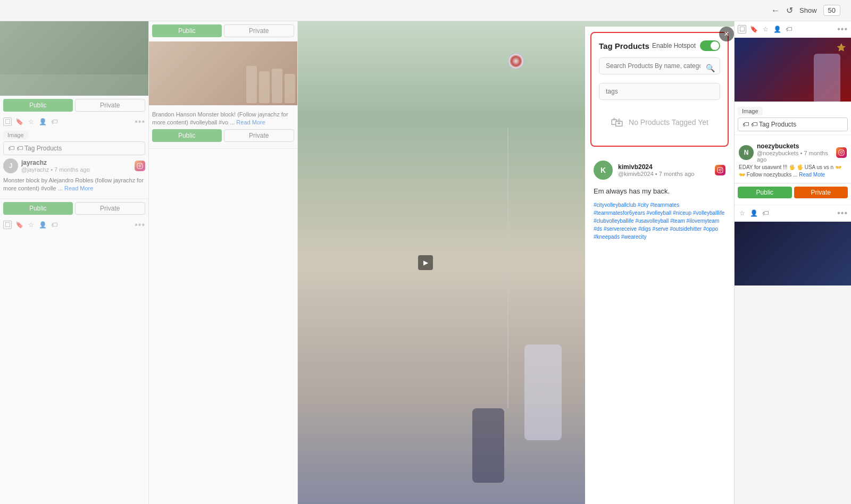 The height and width of the screenshot is (504, 851). Describe the element at coordinates (31, 122) in the screenshot. I see `star-icon: ☆` at that location.